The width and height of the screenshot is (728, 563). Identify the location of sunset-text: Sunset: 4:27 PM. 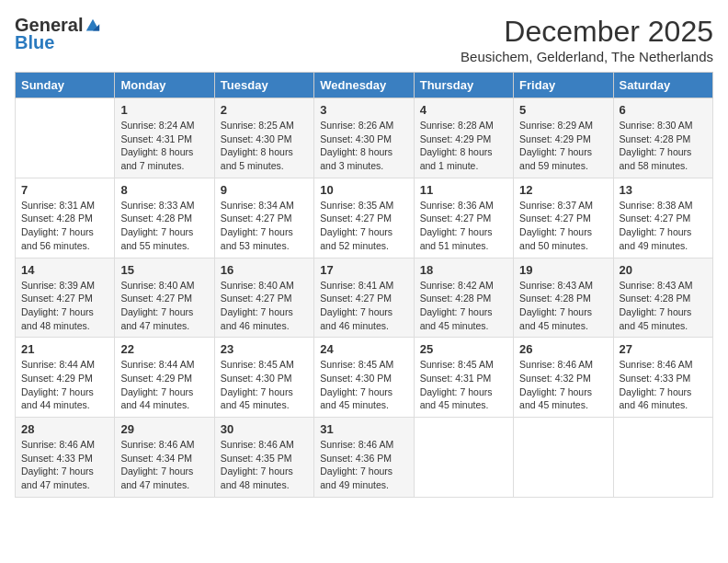
(655, 218).